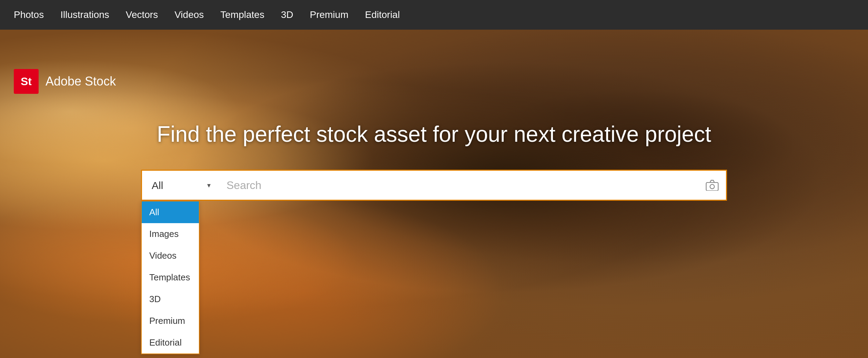 This screenshot has width=868, height=358. What do you see at coordinates (170, 277) in the screenshot?
I see `dropdown-panel: All Images Videos Templates 3D Premium E…` at bounding box center [170, 277].